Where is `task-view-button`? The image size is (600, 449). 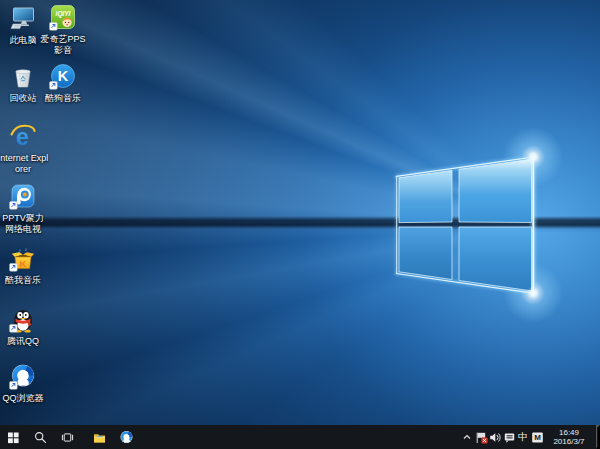 task-view-button is located at coordinates (68, 437).